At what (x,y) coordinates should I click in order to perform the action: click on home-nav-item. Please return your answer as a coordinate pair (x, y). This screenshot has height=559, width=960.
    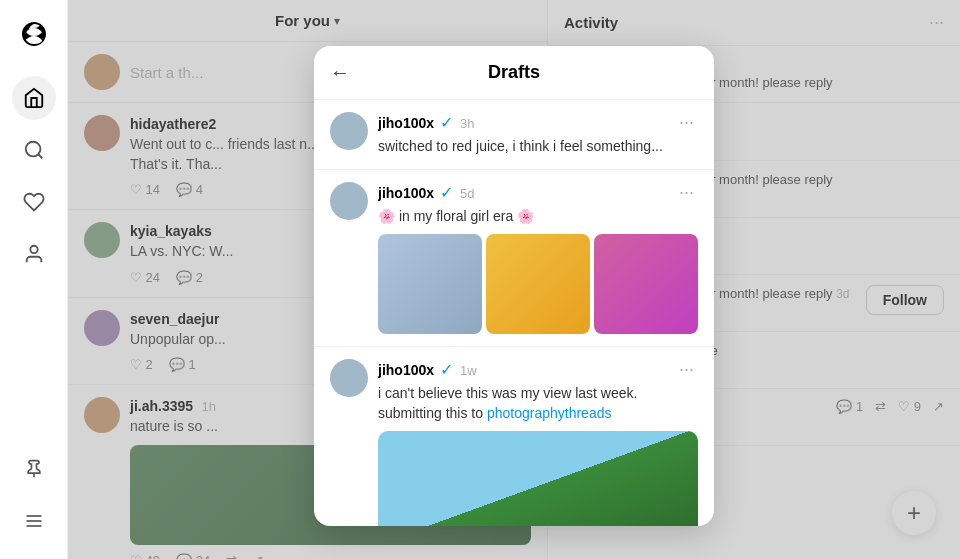
    Looking at the image, I should click on (34, 98).